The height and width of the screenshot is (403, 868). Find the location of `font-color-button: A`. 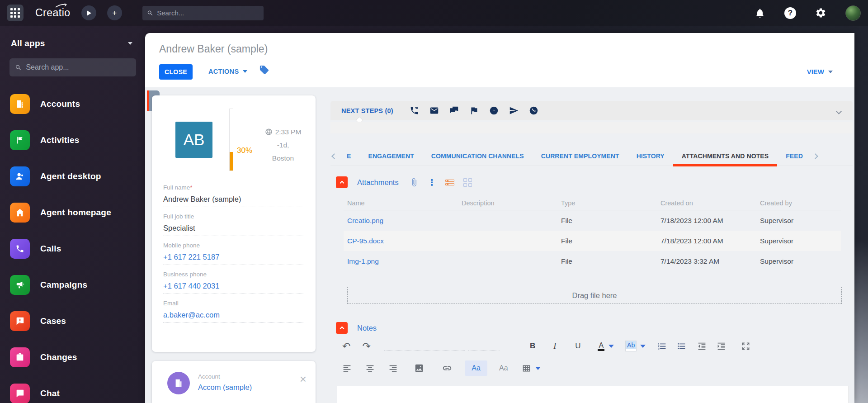

font-color-button: A is located at coordinates (601, 346).